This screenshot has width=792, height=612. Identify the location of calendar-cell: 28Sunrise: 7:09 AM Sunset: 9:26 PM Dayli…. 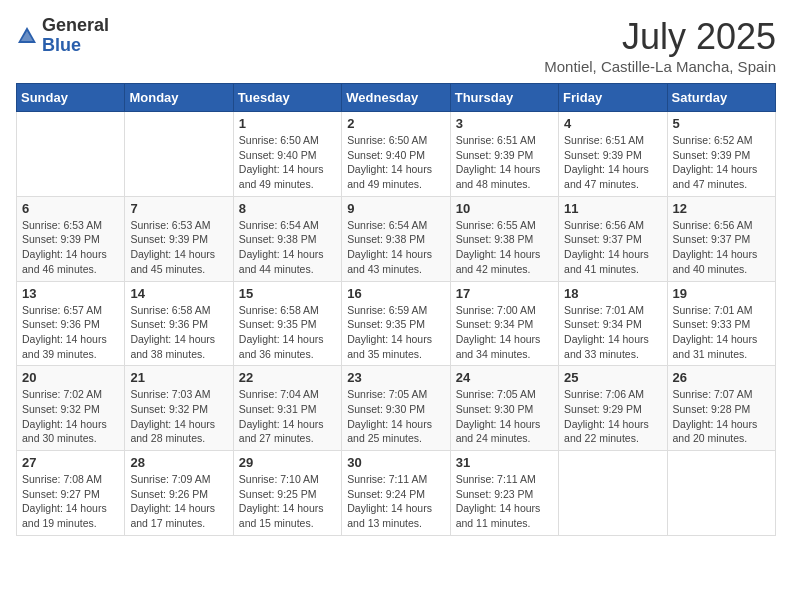
(179, 494).